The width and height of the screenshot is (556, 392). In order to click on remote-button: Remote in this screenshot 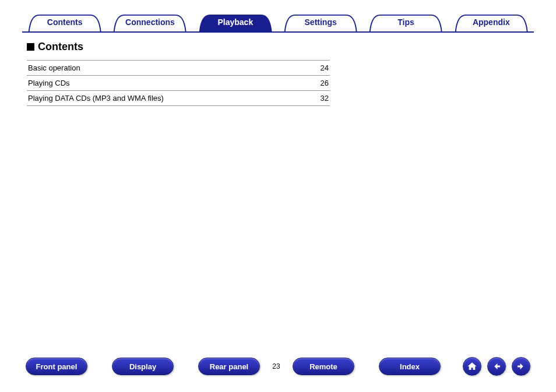, I will do `click(323, 366)`.